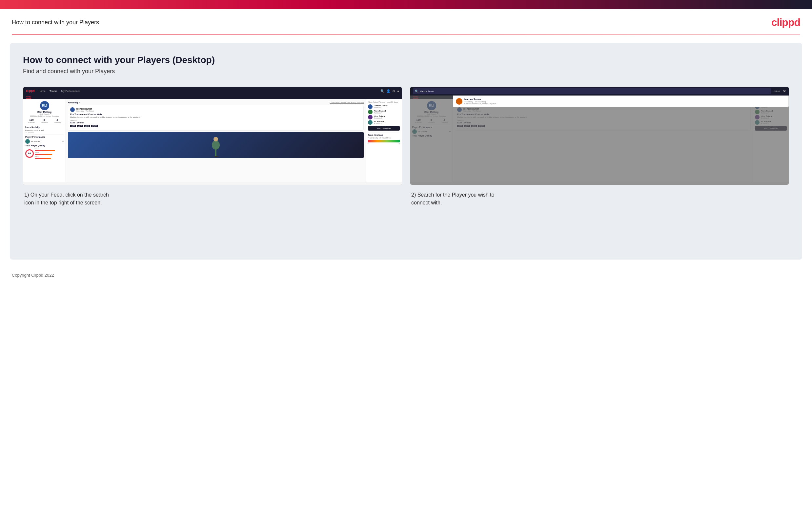 Image resolution: width=812 pixels, height=508 pixels. What do you see at coordinates (45, 105) in the screenshot?
I see `profile-avatar: BM` at bounding box center [45, 105].